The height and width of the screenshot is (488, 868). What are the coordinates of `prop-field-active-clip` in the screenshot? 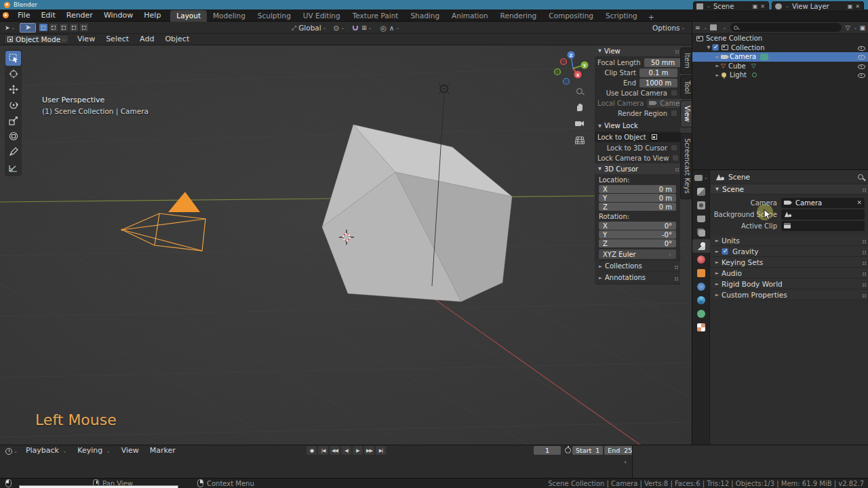 It's located at (823, 226).